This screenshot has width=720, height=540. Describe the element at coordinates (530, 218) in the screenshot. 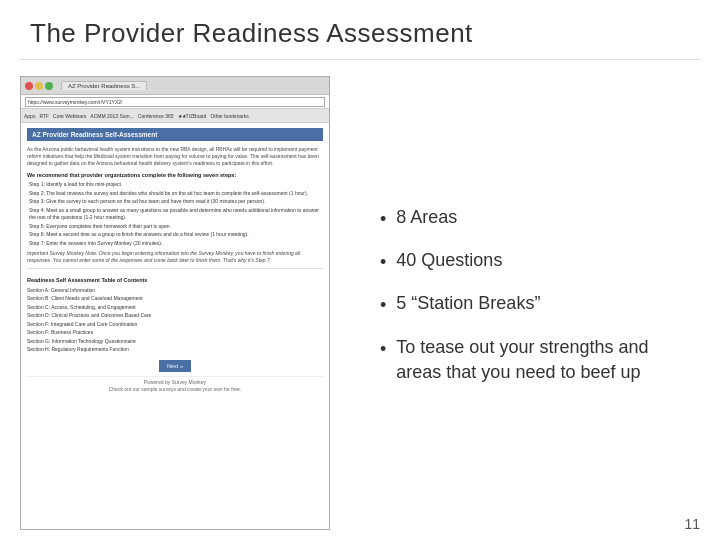

I see `list-item: • 8 Areas` at that location.